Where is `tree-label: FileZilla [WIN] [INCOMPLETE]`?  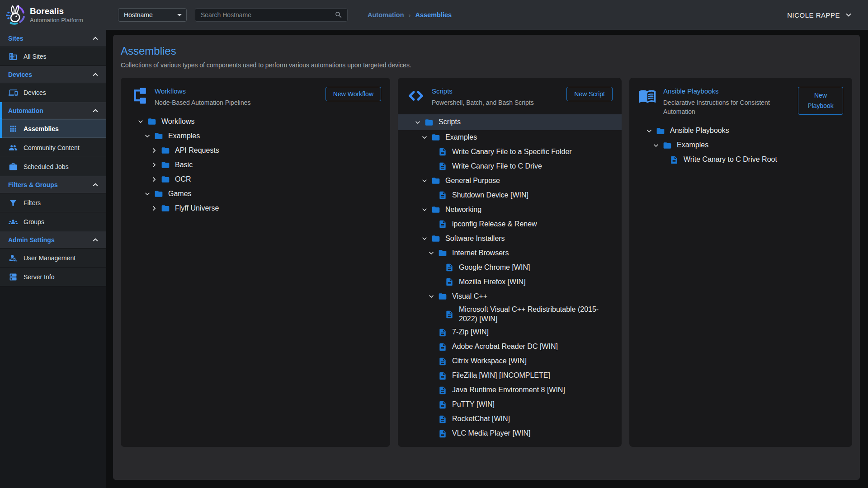 tree-label: FileZilla [WIN] [INCOMPLETE] is located at coordinates (501, 376).